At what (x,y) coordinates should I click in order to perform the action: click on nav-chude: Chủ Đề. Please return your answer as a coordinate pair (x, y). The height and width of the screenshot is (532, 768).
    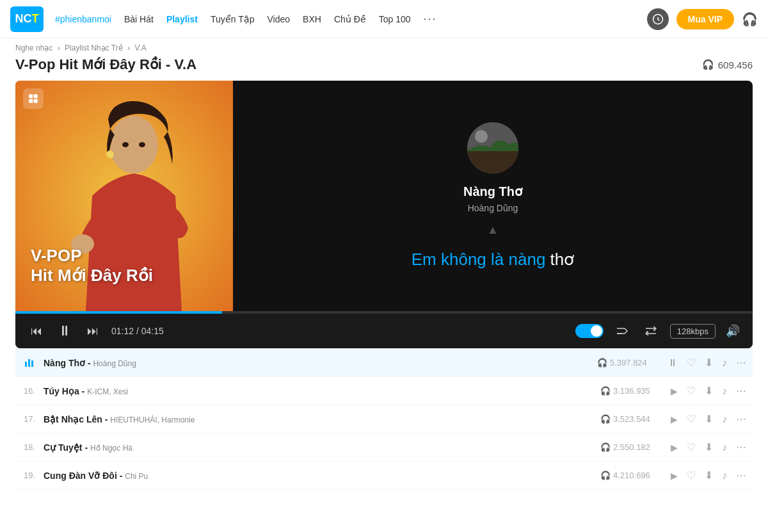
    Looking at the image, I should click on (350, 19).